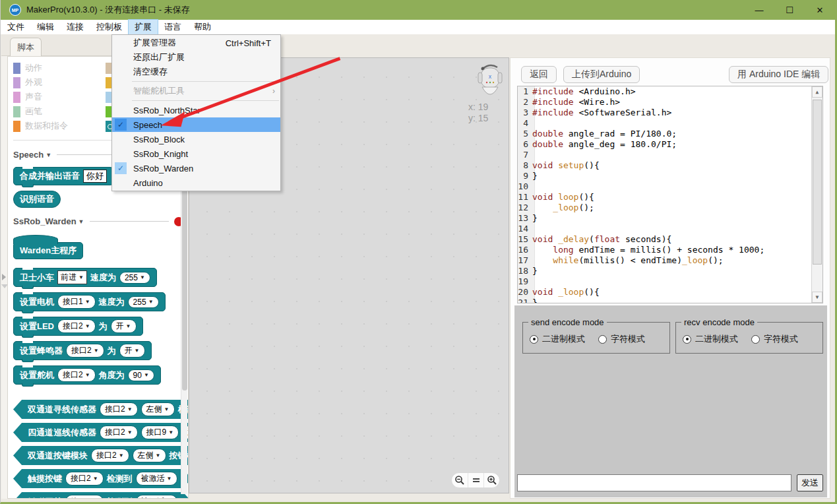  I want to click on set-servo-block: 设置舵机接口2▼角度为90▼, so click(87, 375).